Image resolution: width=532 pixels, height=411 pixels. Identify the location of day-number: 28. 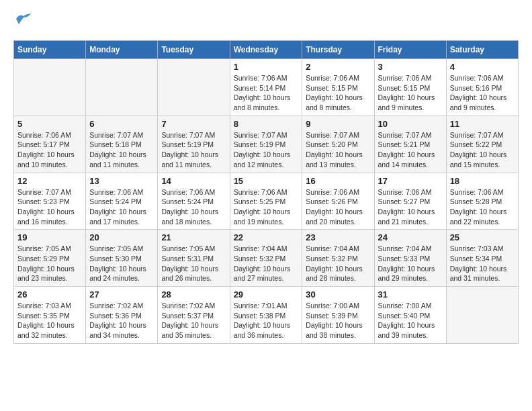
(193, 294).